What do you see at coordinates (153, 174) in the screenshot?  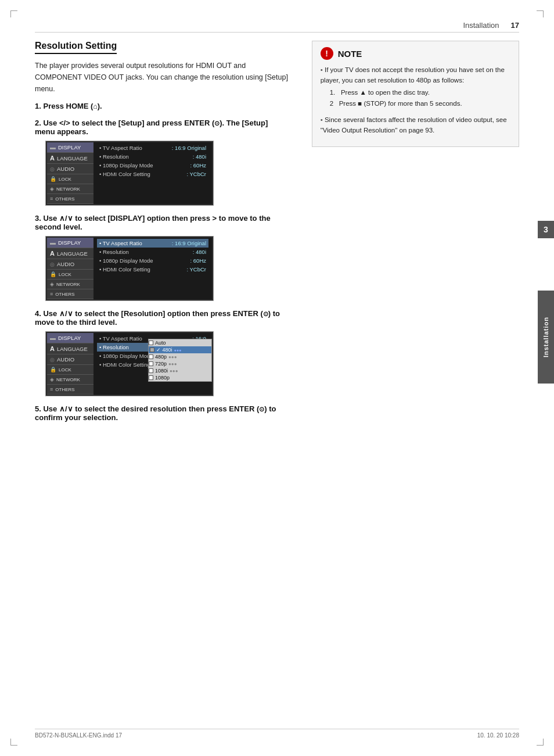 I see `menu-row-1-4: • HDMI Color Setting : YCbCr` at bounding box center [153, 174].